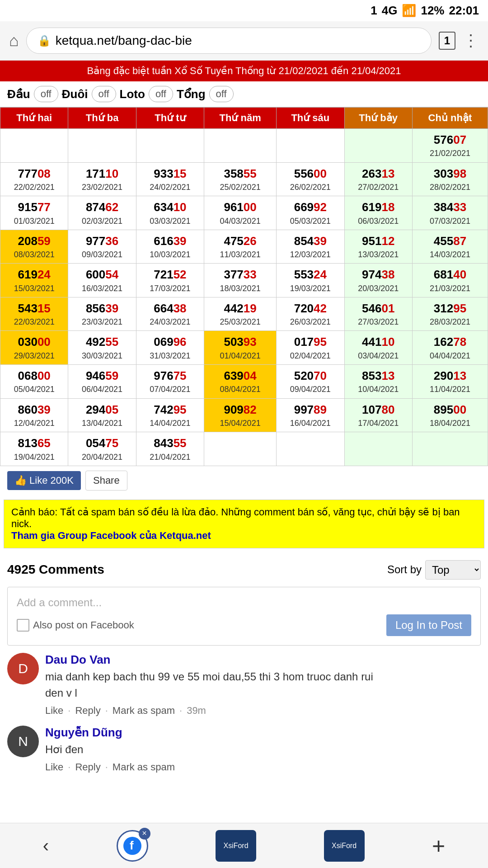  Describe the element at coordinates (34, 415) in the screenshot. I see `table-cell: 8603912/04/2021` at that location.